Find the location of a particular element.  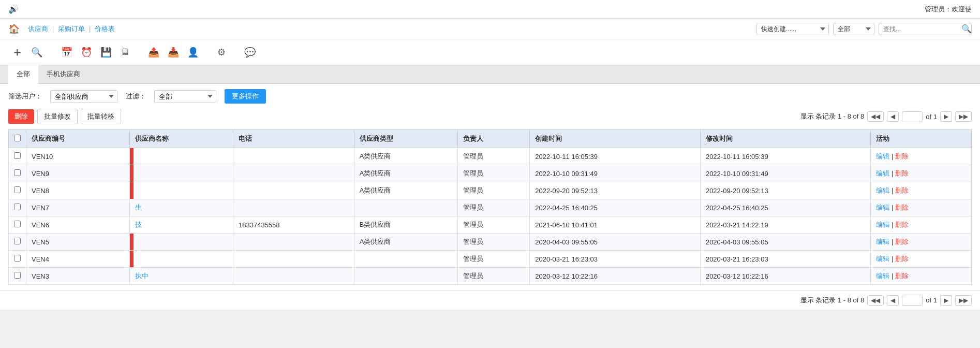

table-row: VEN10A类供应商管理员2022-10-11 16:05:392022-10-… is located at coordinates (491, 156).